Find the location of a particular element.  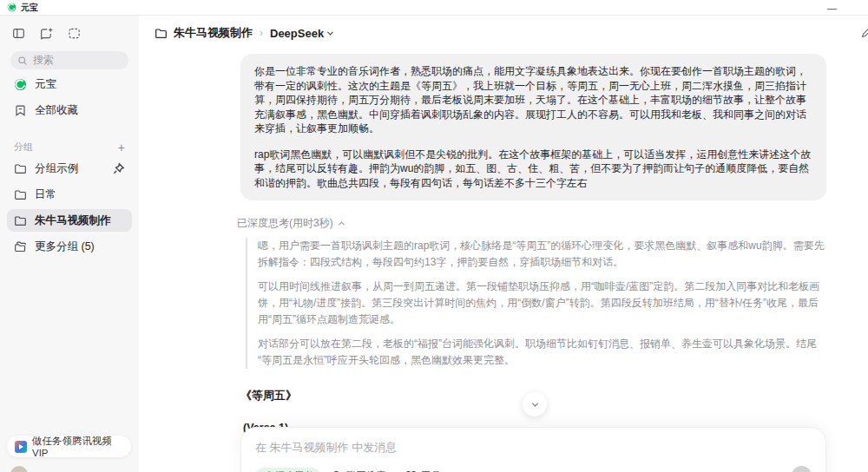

bookmark-icon is located at coordinates (21, 111).